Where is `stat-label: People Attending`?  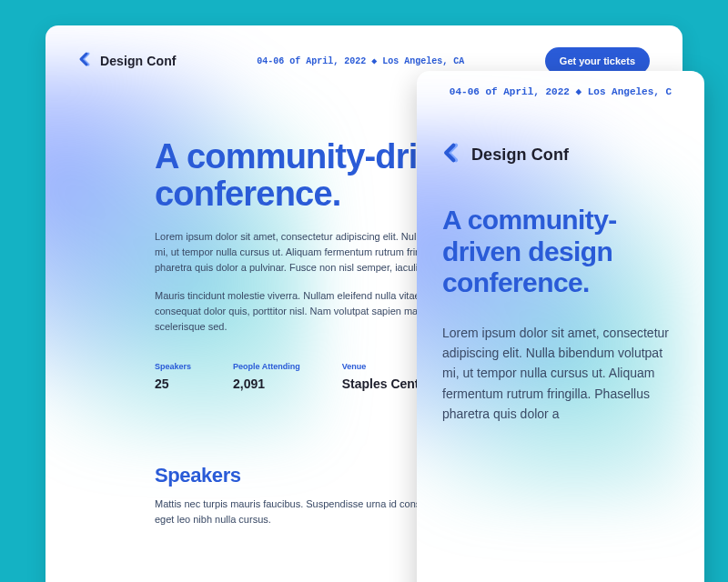
stat-label: People Attending is located at coordinates (267, 366).